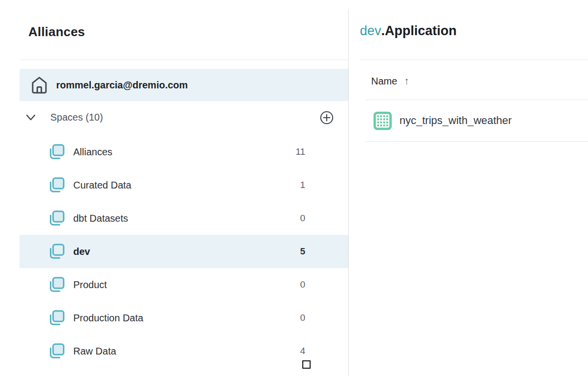 The image size is (588, 376). I want to click on sidebar-title-divider, so click(184, 60).